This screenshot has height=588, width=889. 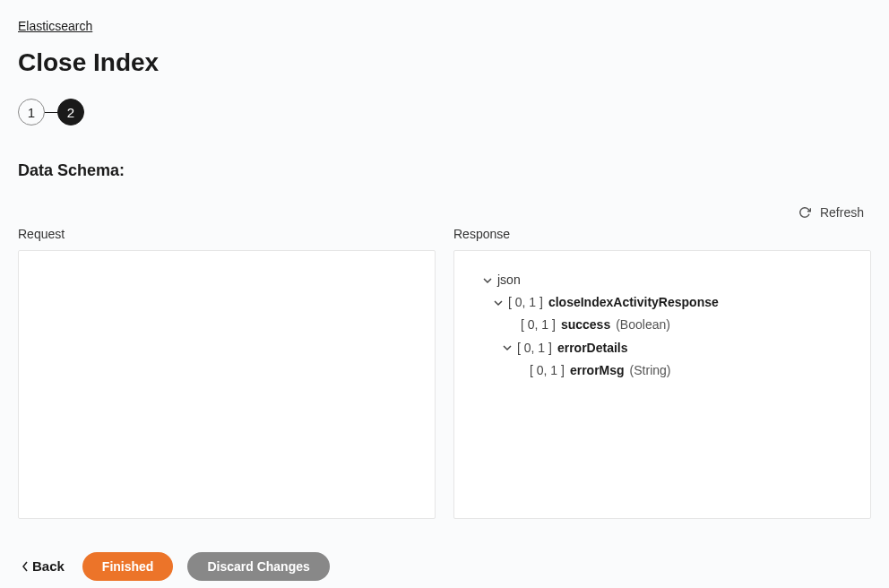 I want to click on back-button: Back, so click(x=43, y=566).